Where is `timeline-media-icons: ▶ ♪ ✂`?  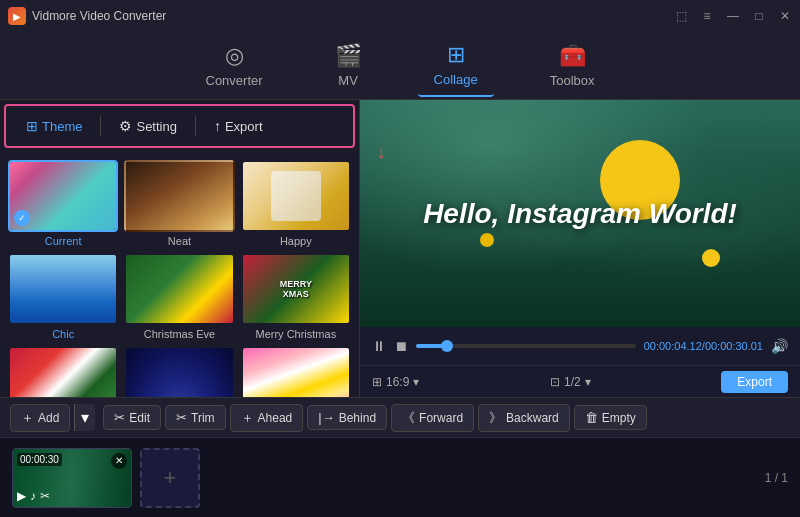
timeline-media-icons: ▶ ♪ ✂ is located at coordinates (34, 496).